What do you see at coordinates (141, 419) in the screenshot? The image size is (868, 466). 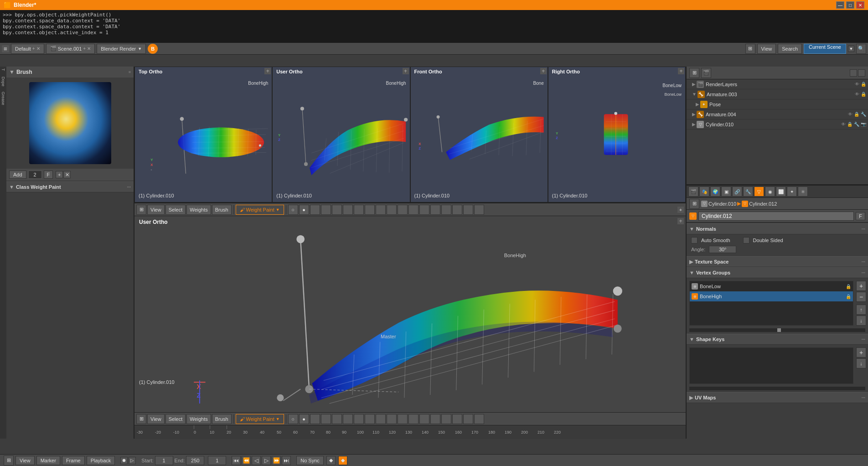 I see `viewport-icon-bot: ⊞` at bounding box center [141, 419].